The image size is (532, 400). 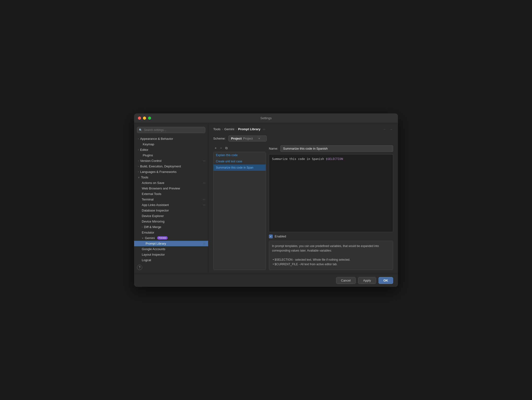 I want to click on forward-arrow-icon: →, so click(x=391, y=129).